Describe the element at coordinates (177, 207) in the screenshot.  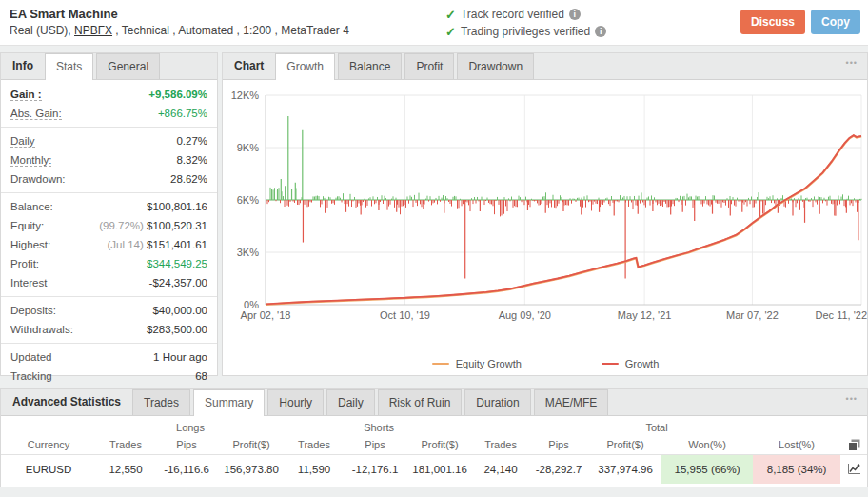
I see `stat-value-text: $100,801.16` at that location.